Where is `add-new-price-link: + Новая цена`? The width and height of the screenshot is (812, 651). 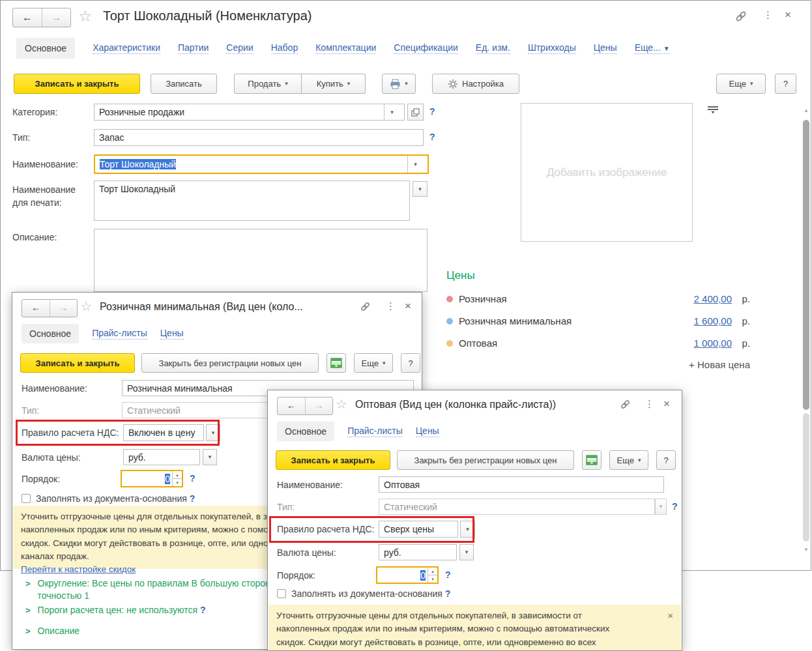 add-new-price-link: + Новая цена is located at coordinates (598, 365).